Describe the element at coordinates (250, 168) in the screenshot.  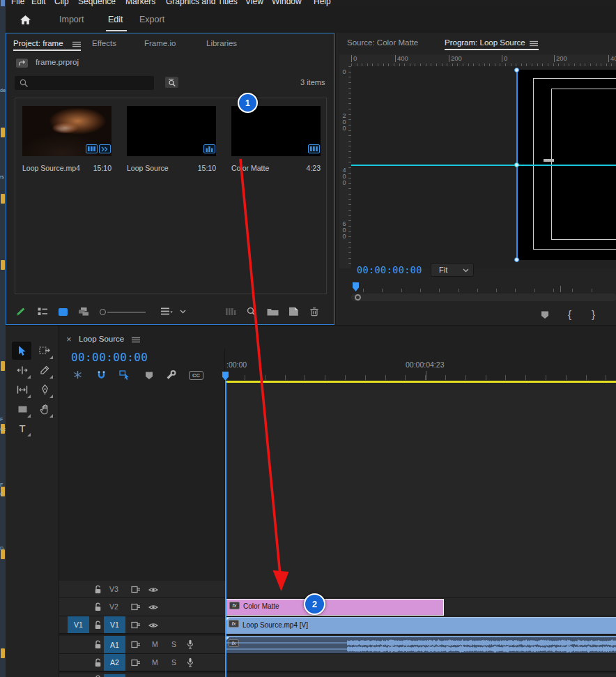
I see `item-name: Color Matte` at that location.